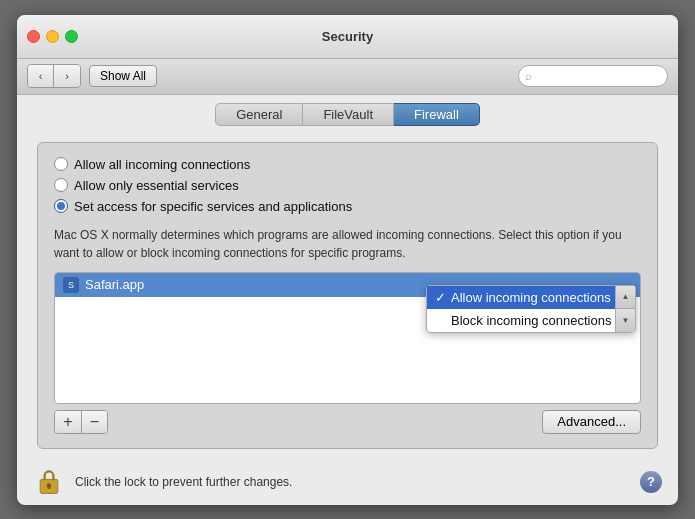 The width and height of the screenshot is (695, 519). Describe the element at coordinates (52, 36) in the screenshot. I see `traffic-lights` at that location.